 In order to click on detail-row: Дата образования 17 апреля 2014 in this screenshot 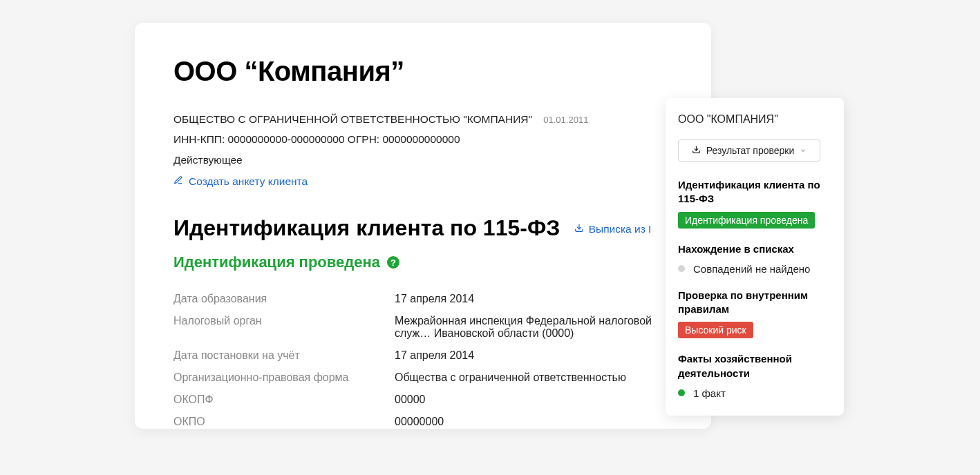, I will do `click(423, 299)`.